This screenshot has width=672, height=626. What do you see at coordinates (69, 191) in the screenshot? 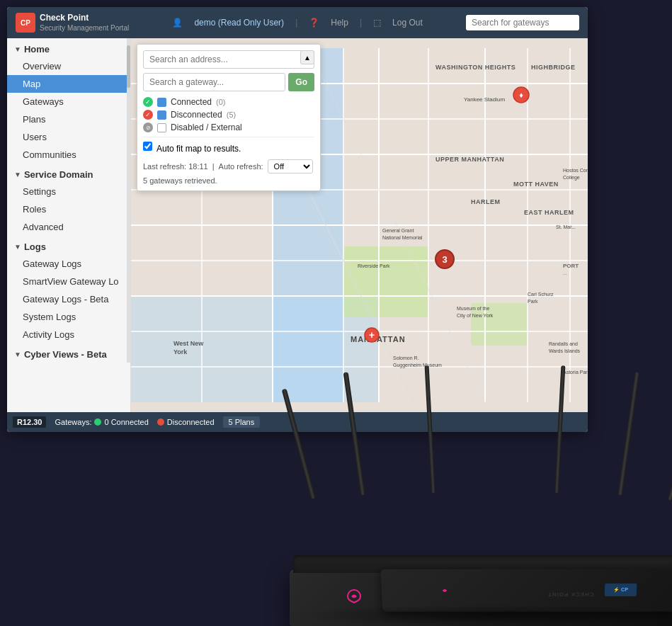
I see `sidebar-item-settings: Settings` at bounding box center [69, 191].